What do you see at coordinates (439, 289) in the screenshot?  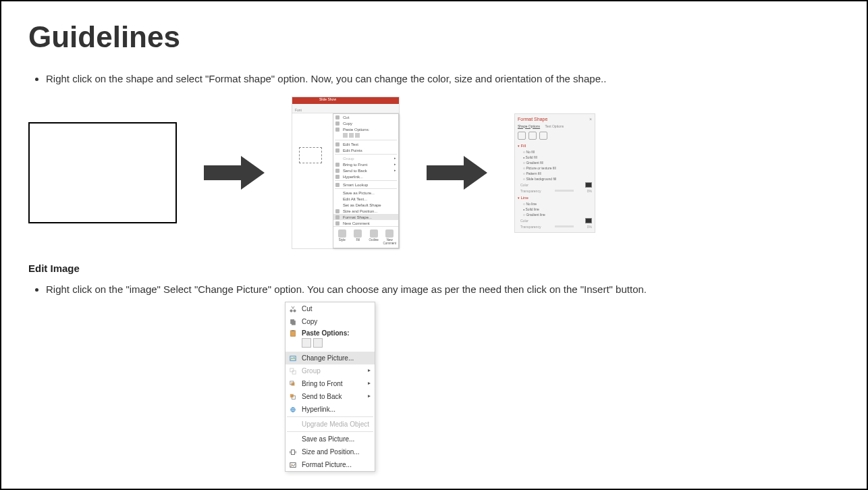 I see `bullet-list-2: Right click on the "image" Select "Chang…` at bounding box center [439, 289].